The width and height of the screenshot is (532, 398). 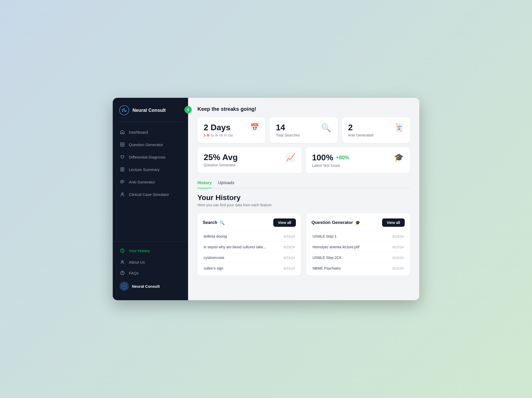 What do you see at coordinates (249, 257) in the screenshot?
I see `list-item: cysticercosis 8/23/24` at bounding box center [249, 257].